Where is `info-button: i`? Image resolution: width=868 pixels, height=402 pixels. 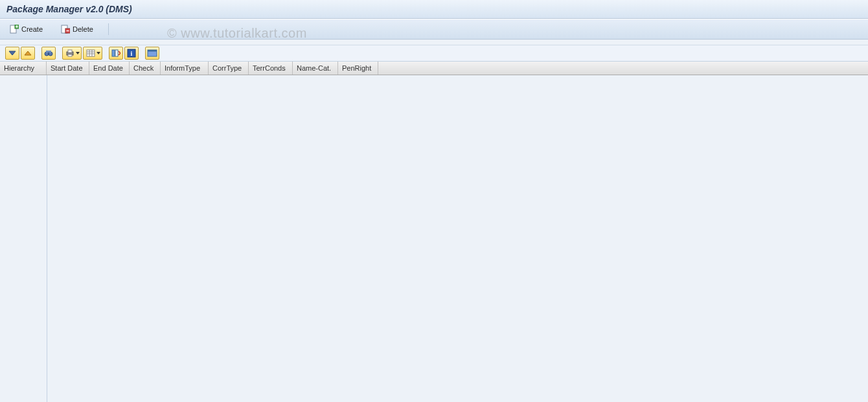 info-button: i is located at coordinates (131, 53).